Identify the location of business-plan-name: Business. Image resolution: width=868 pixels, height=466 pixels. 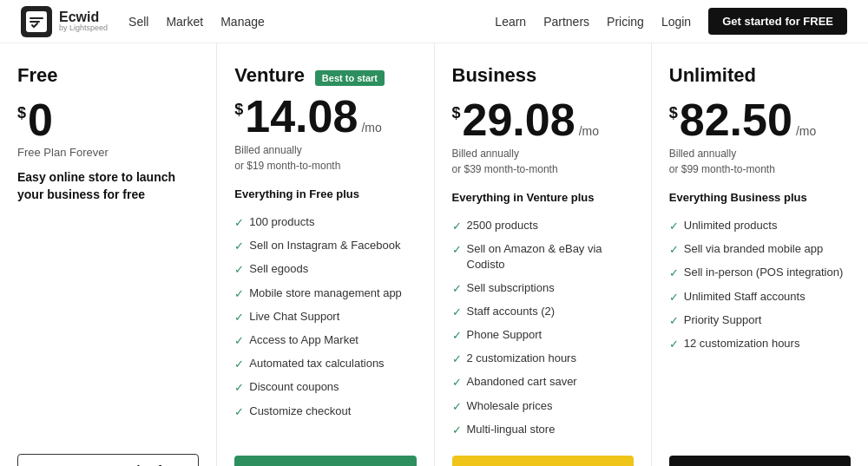
(543, 75).